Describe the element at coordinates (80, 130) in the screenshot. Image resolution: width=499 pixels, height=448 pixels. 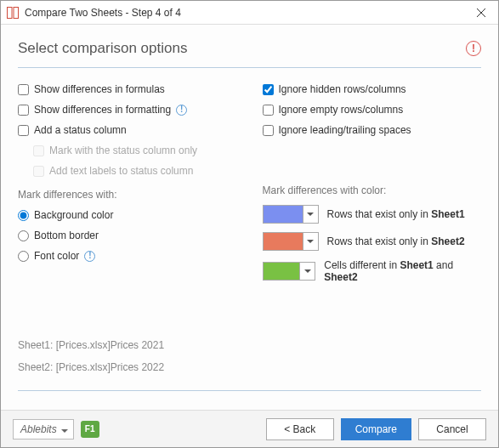
I see `checkbox-label: Add a status column` at that location.